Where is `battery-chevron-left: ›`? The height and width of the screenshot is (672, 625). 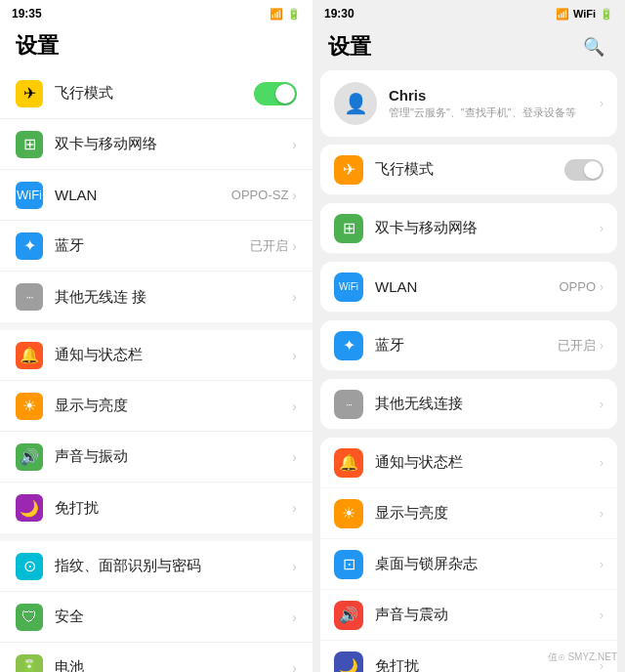 battery-chevron-left: › is located at coordinates (295, 666).